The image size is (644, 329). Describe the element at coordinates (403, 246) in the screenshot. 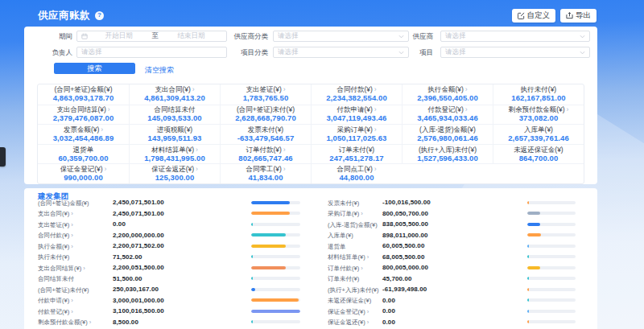

I see `detail-metric-value: 60,005,500.00` at that location.